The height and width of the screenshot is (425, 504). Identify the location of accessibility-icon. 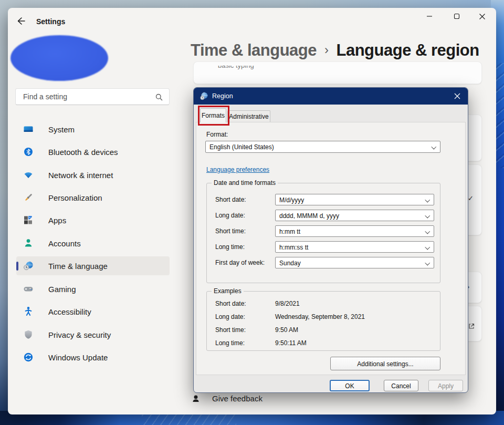
(28, 312).